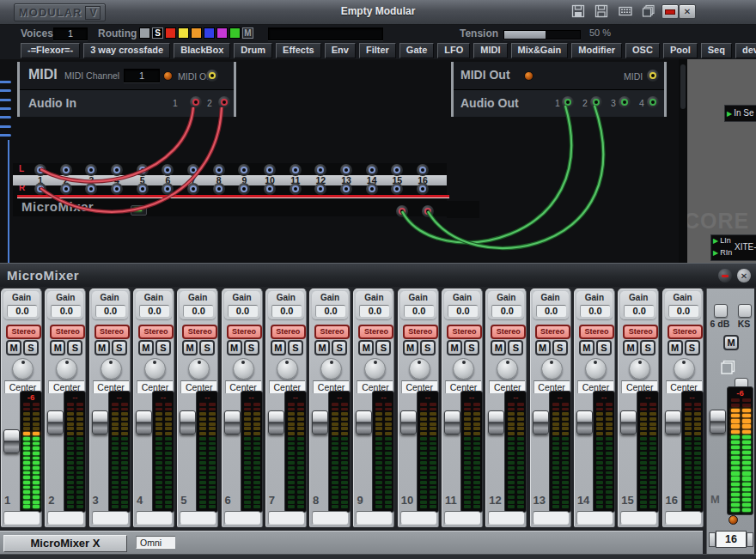 Image resolution: width=756 pixels, height=559 pixels. I want to click on routing-gray-button, so click(144, 33).